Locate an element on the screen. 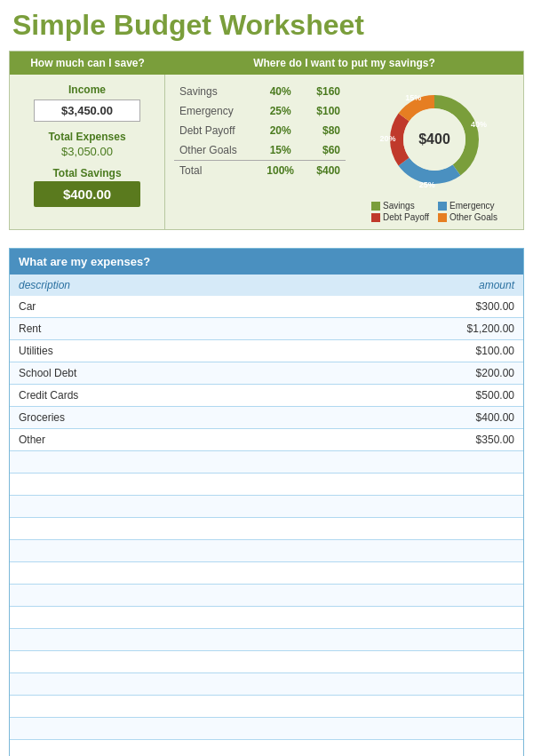 The width and height of the screenshot is (533, 756). header-right: Where do I want to put my savings? is located at coordinates (345, 63).